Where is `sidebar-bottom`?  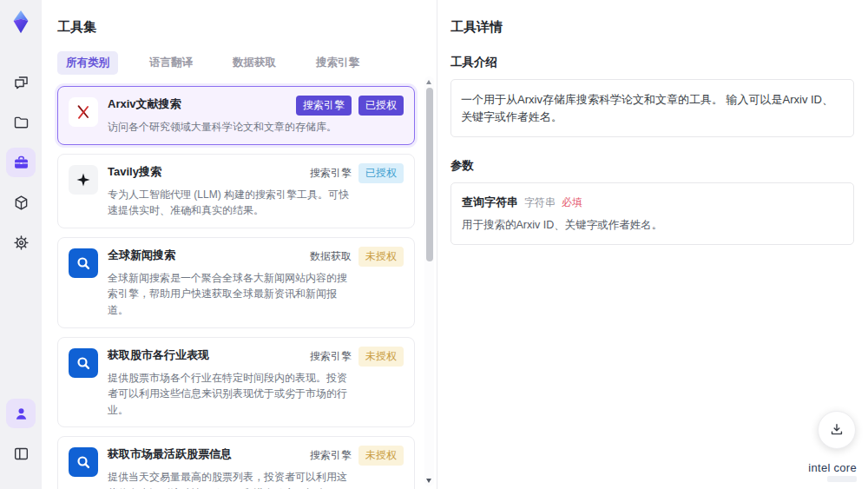
sidebar-bottom is located at coordinates (21, 439).